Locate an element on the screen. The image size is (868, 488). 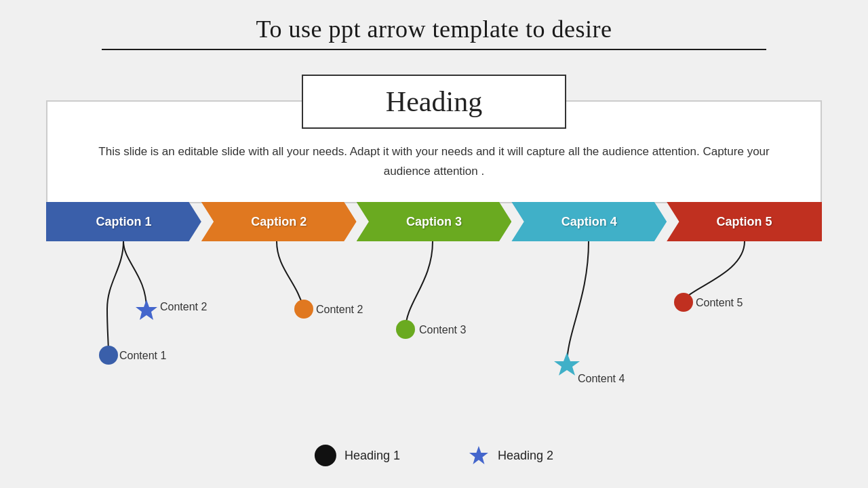
body-text: This slide is an editable slide with all… is located at coordinates (434, 162).